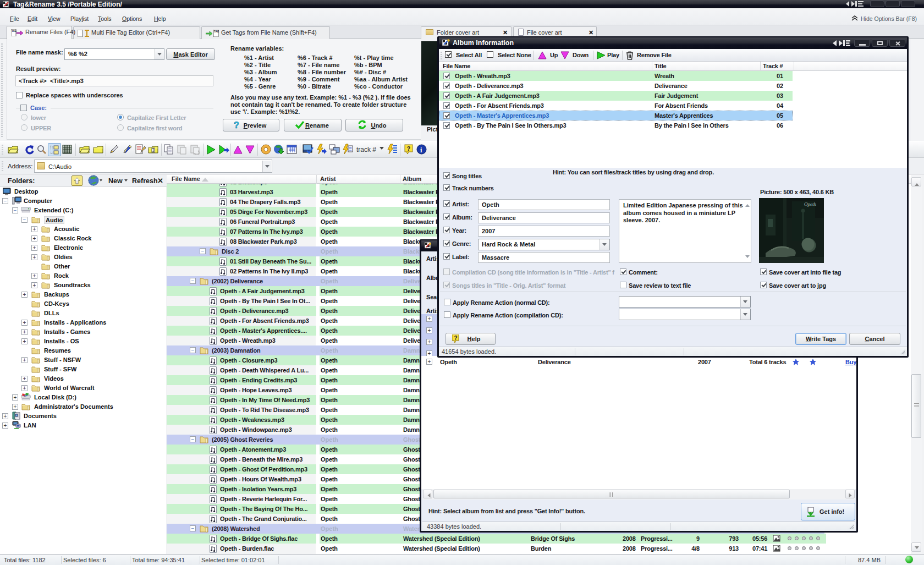 Image resolution: width=924 pixels, height=565 pixels. What do you see at coordinates (421, 150) in the screenshot?
I see `svg-text: i` at bounding box center [421, 150].